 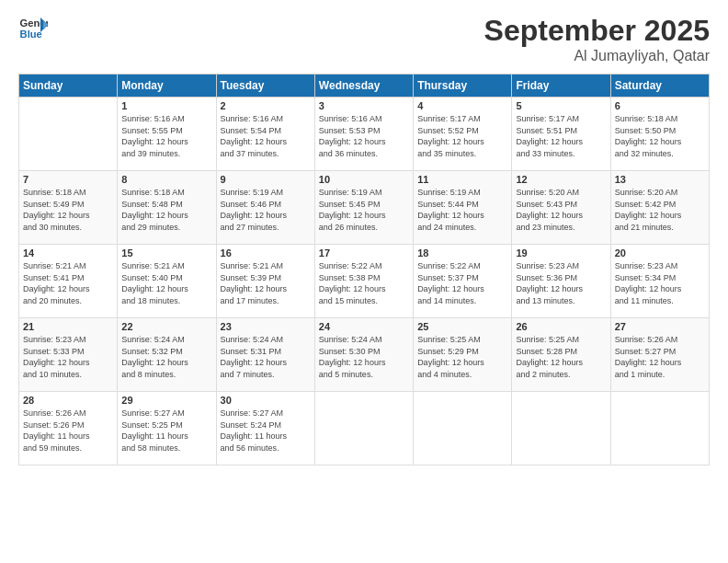 What do you see at coordinates (167, 86) in the screenshot?
I see `day-header-monday: Monday` at bounding box center [167, 86].